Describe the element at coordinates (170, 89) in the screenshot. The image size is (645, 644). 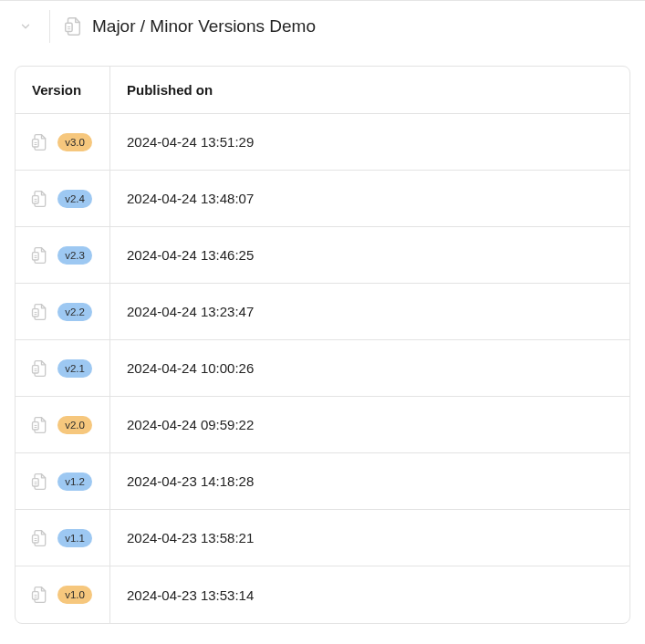
I see `column-header-published-label: Published on` at that location.